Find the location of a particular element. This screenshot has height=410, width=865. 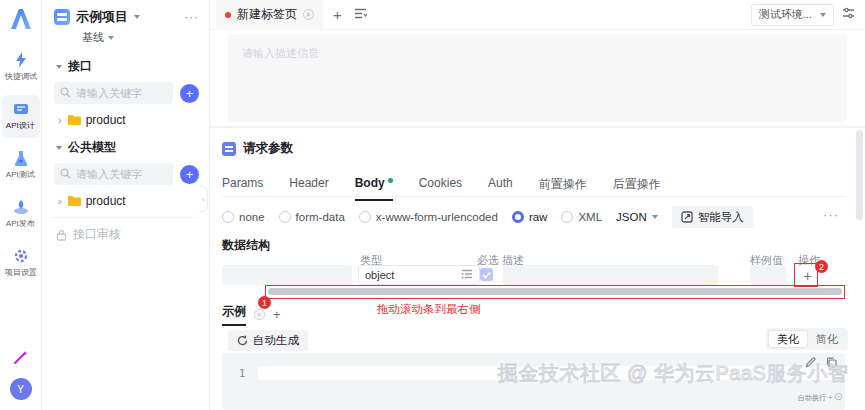

tab-new: 新建标签页 ✕ is located at coordinates (270, 15).